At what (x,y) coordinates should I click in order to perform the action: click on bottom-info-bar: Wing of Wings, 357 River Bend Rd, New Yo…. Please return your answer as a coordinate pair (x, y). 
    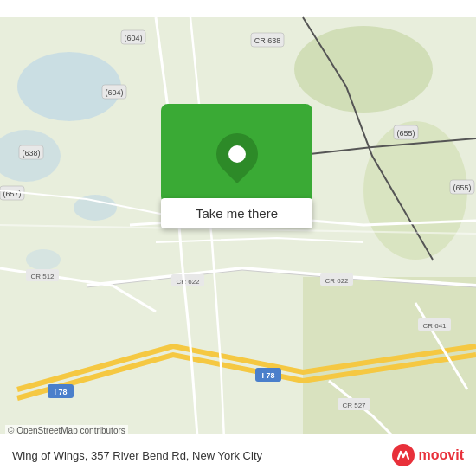
    Looking at the image, I should click on (238, 455).